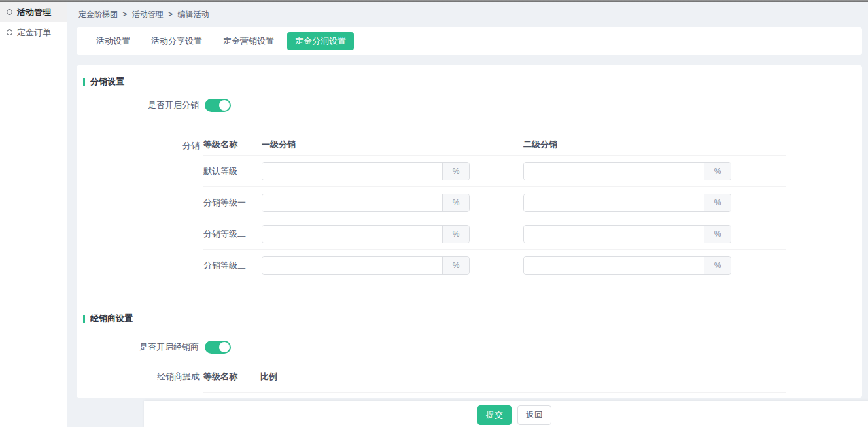 This screenshot has height=427, width=868. What do you see at coordinates (534, 415) in the screenshot?
I see `back-button: 返回` at bounding box center [534, 415].